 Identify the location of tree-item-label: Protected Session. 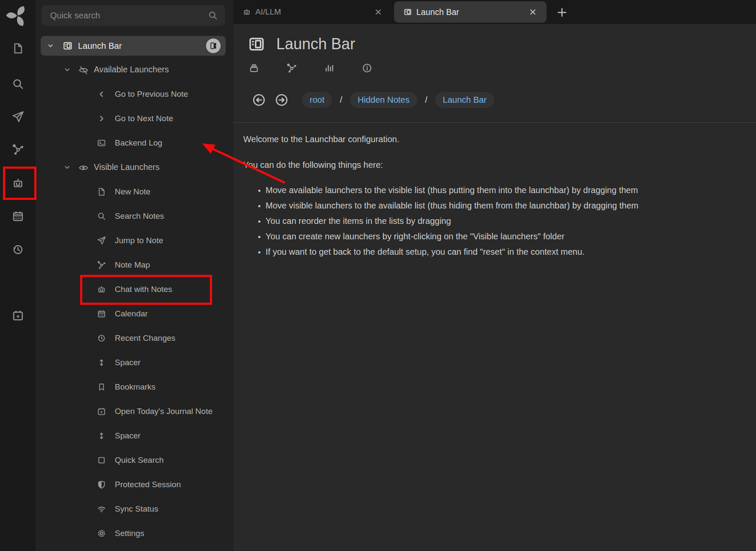
(148, 485).